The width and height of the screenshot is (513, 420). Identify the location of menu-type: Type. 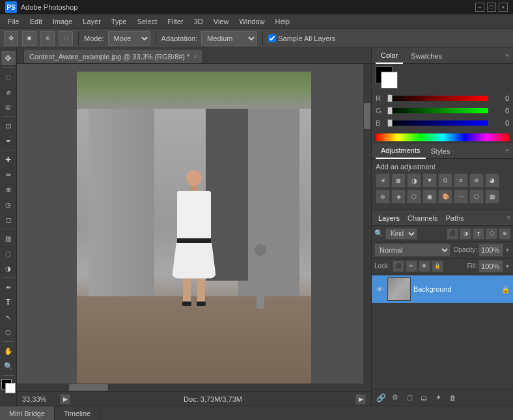
(119, 21).